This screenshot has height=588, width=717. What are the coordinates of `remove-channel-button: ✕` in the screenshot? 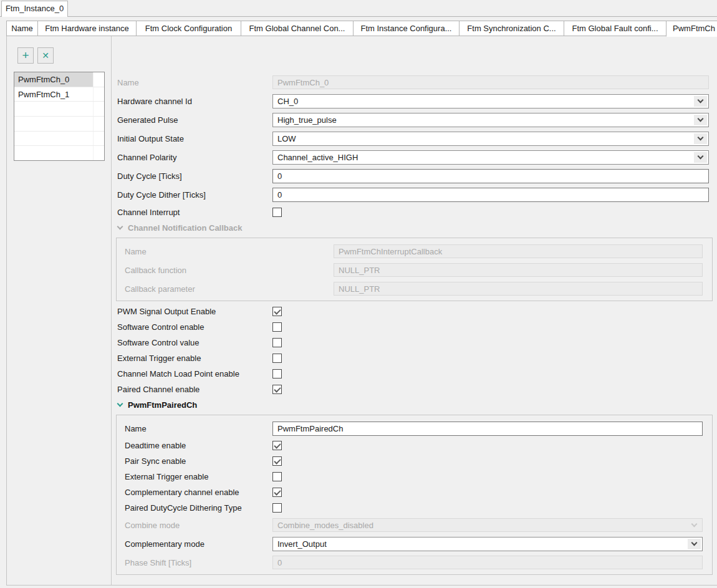 It's located at (46, 55).